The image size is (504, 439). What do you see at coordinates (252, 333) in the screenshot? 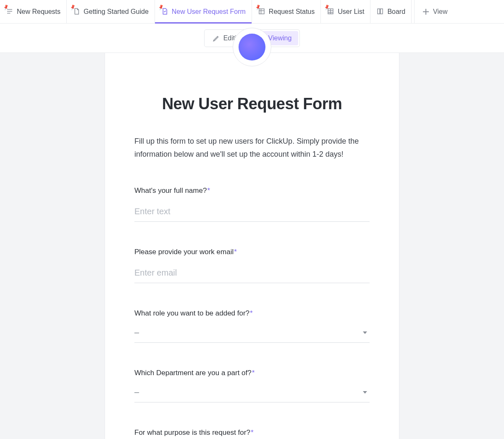
I see `role-select: –` at bounding box center [252, 333].